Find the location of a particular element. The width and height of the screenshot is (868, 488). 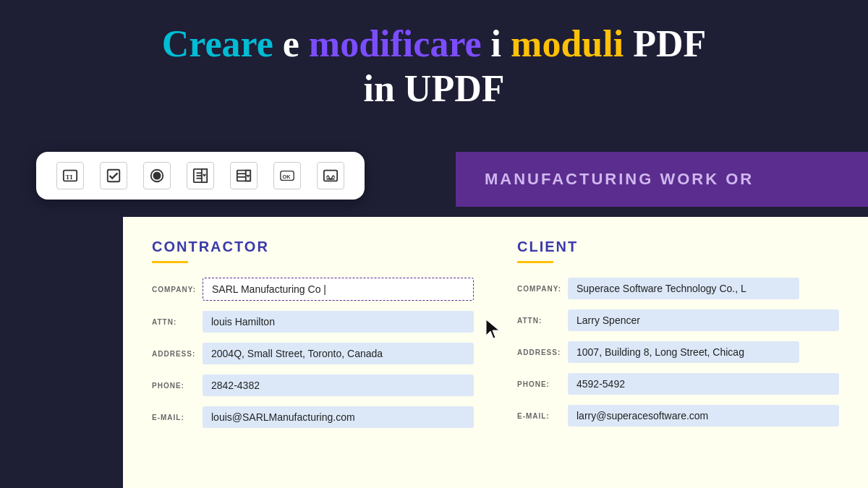

contractor-title: CONTRACTOR is located at coordinates (312, 247).